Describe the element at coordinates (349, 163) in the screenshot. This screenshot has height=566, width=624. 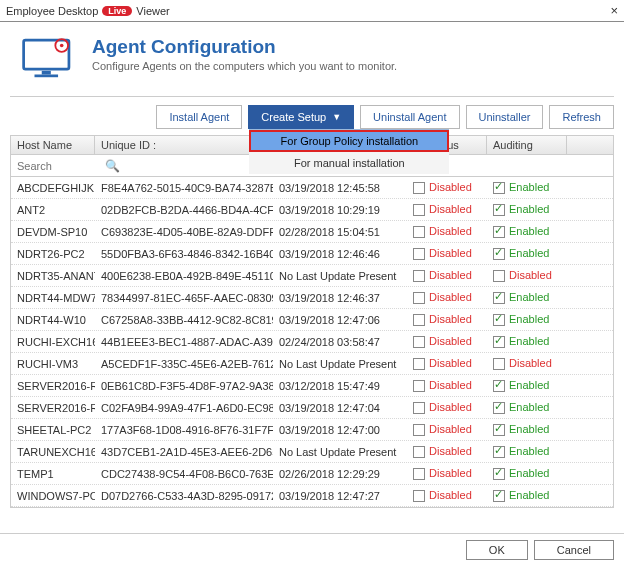
I see `dropdown-manual: For manual installation` at that location.